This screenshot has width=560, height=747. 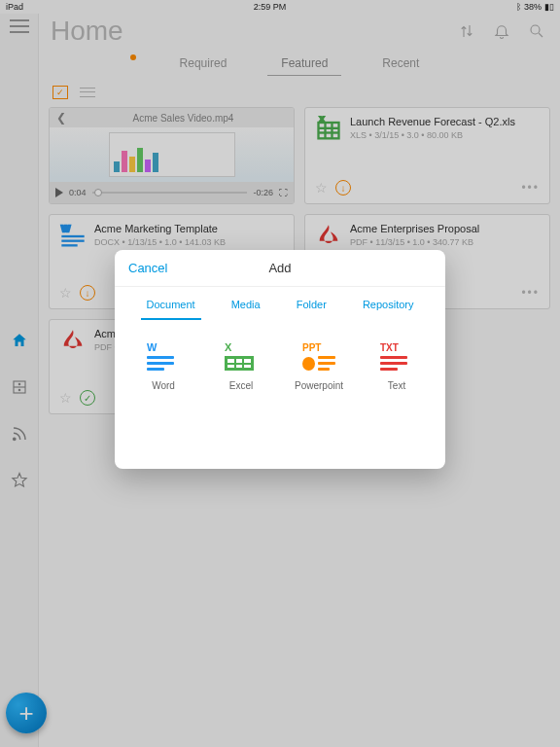 I want to click on cancel-button: Cancel, so click(x=148, y=268).